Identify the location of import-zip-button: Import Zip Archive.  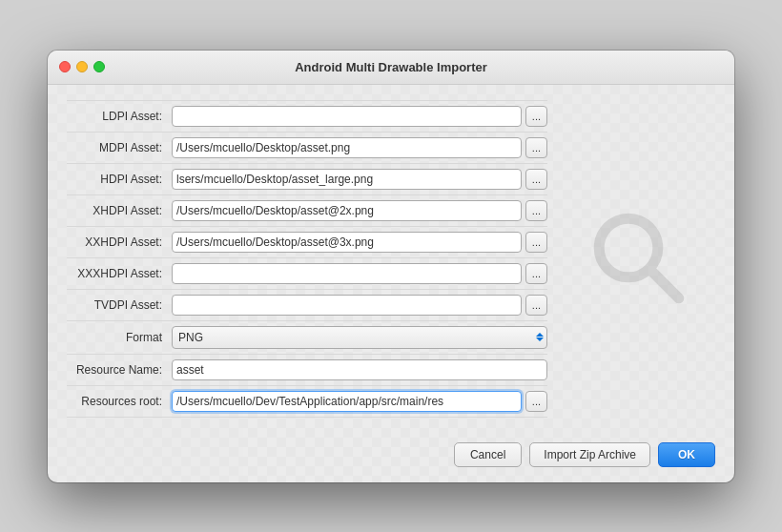
(589, 455).